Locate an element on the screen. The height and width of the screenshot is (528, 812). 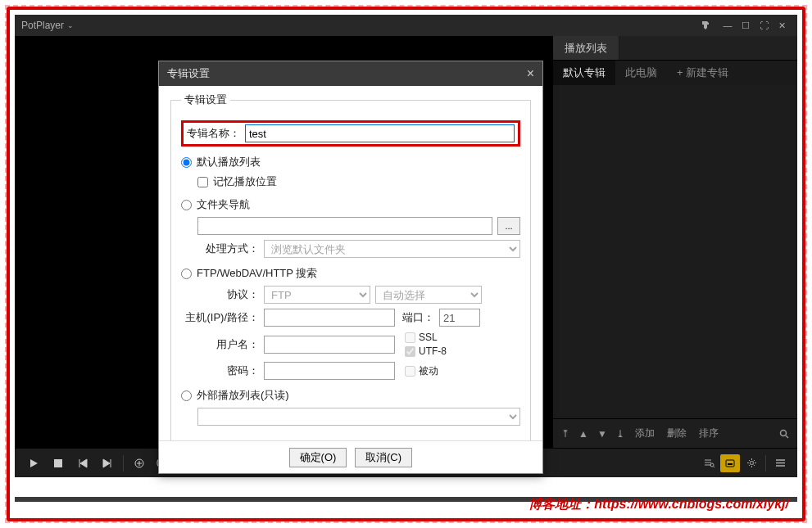
cb-utf8-input is located at coordinates (410, 352).